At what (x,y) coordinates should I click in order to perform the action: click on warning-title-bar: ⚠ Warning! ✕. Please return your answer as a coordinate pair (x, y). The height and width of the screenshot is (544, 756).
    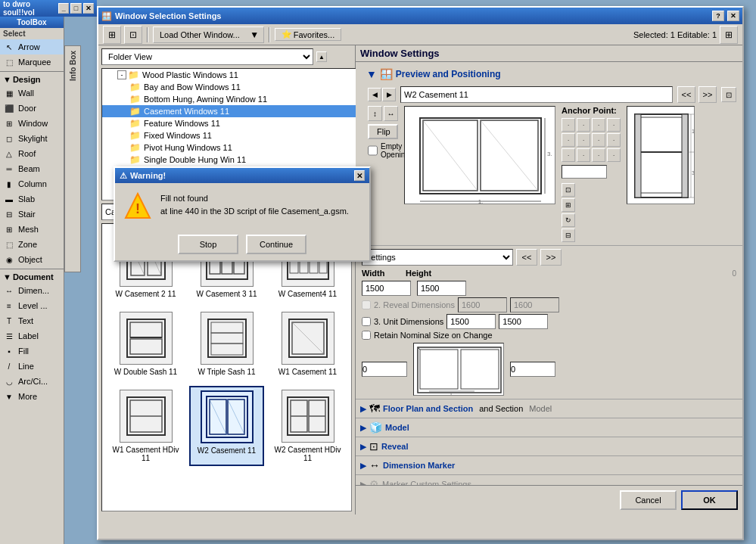
    Looking at the image, I should click on (242, 176).